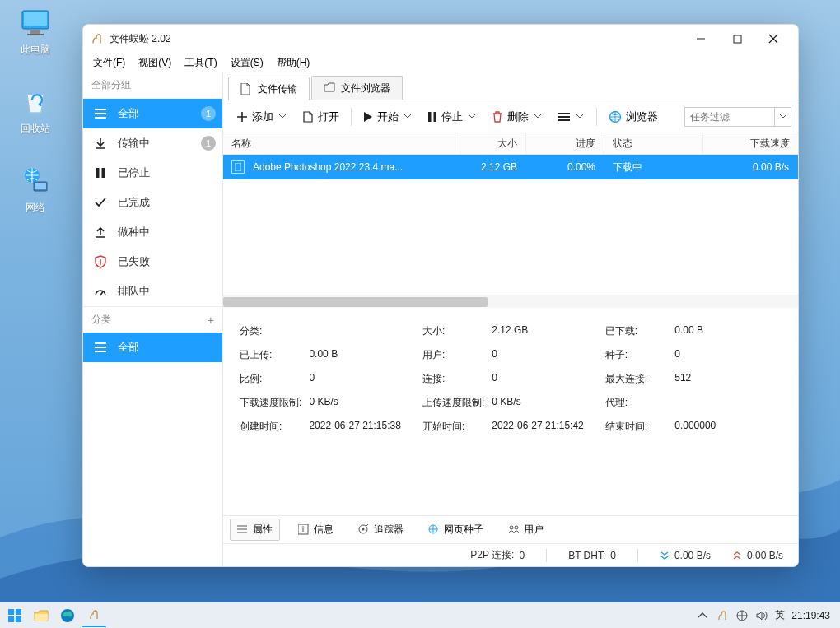 The image size is (840, 628). I want to click on col-speed: 下载速度, so click(751, 143).